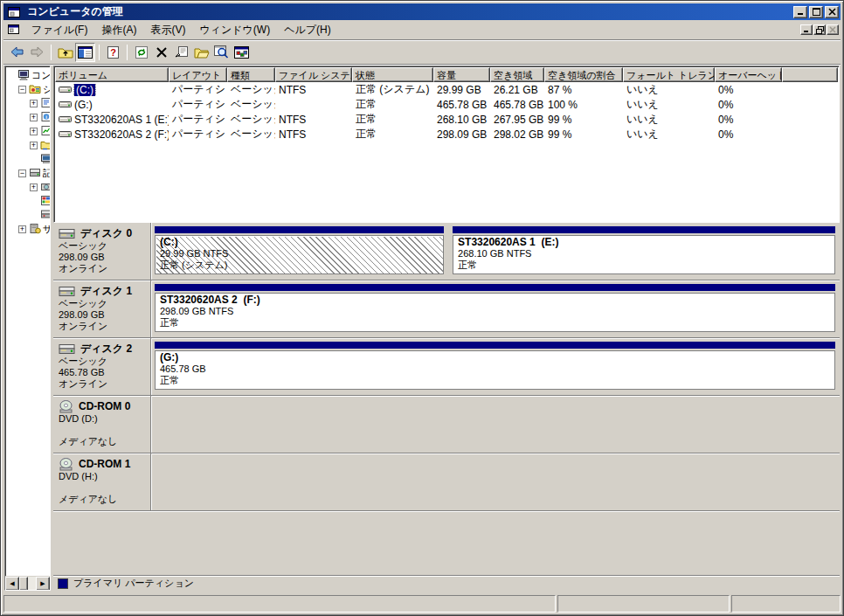 This screenshot has width=844, height=616. I want to click on cell-layout: パーティション, so click(197, 89).